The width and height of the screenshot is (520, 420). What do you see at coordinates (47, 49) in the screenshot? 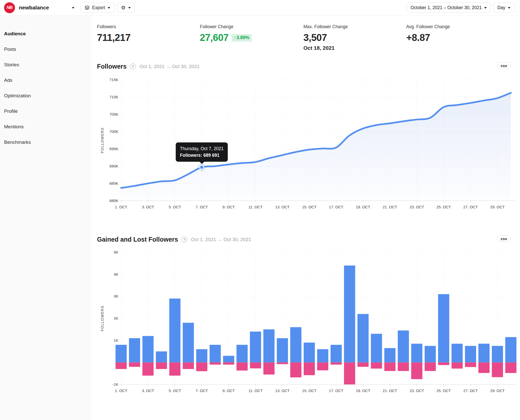
I see `sidebar-item-posts: Posts` at bounding box center [47, 49].